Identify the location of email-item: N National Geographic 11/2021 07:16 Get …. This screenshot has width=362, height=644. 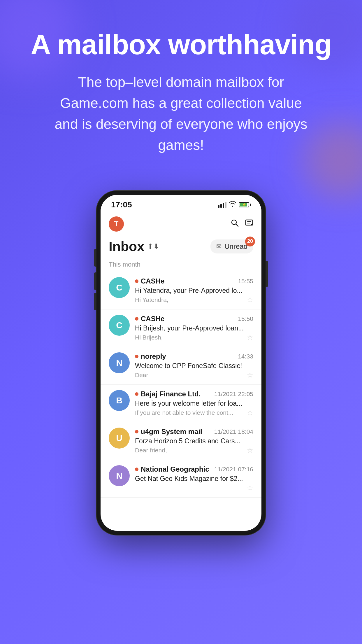
(181, 479).